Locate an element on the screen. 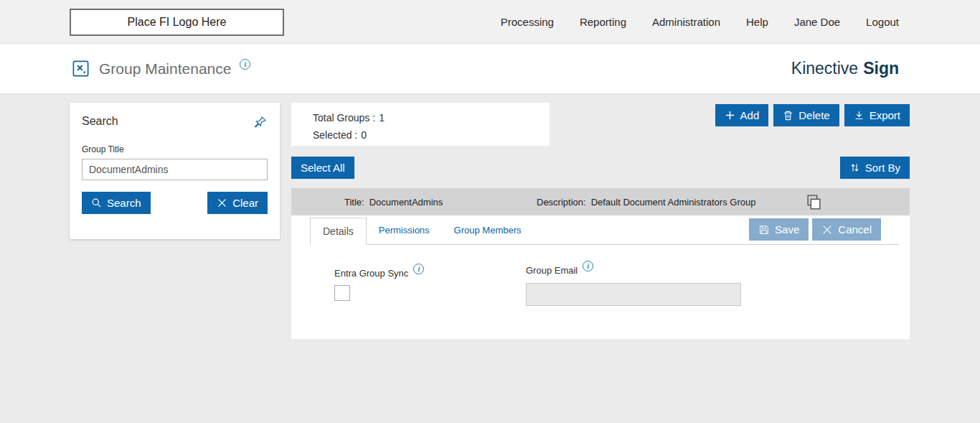 Image resolution: width=980 pixels, height=423 pixels. search-button: Search is located at coordinates (116, 203).